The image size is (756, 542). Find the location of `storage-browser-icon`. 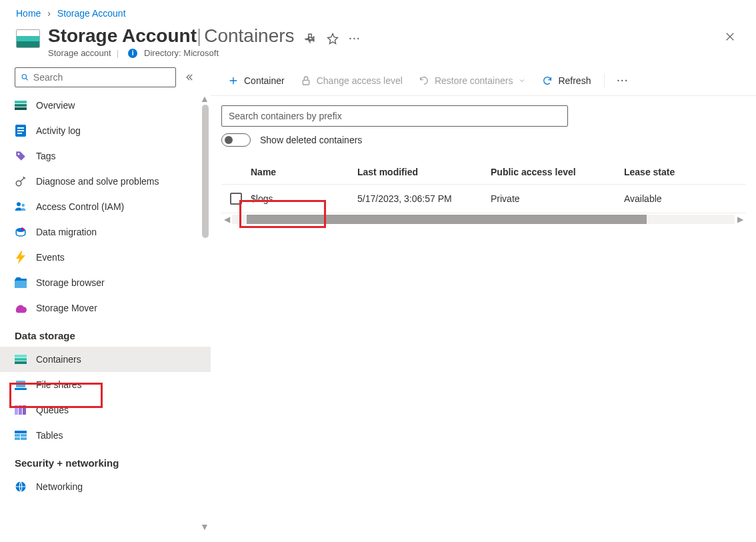

storage-browser-icon is located at coordinates (21, 283).